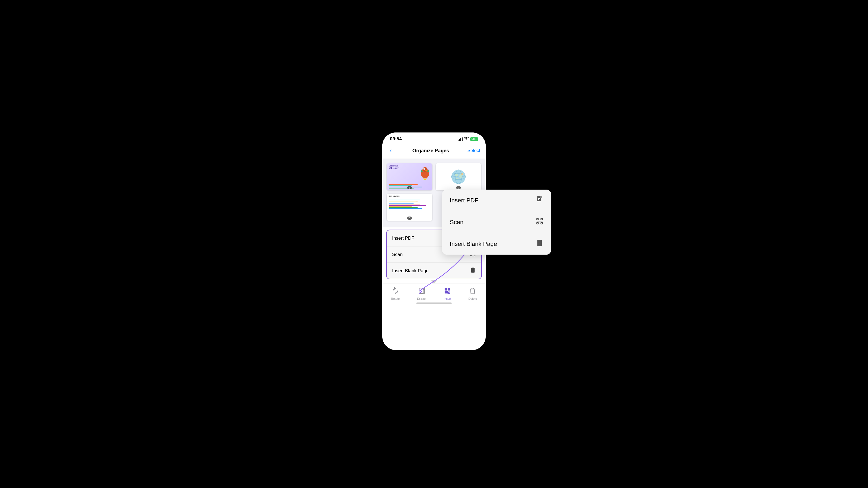 This screenshot has height=488, width=868. Describe the element at coordinates (473, 244) in the screenshot. I see `callout-insert-blank-label: Insert Blank Page` at that location.